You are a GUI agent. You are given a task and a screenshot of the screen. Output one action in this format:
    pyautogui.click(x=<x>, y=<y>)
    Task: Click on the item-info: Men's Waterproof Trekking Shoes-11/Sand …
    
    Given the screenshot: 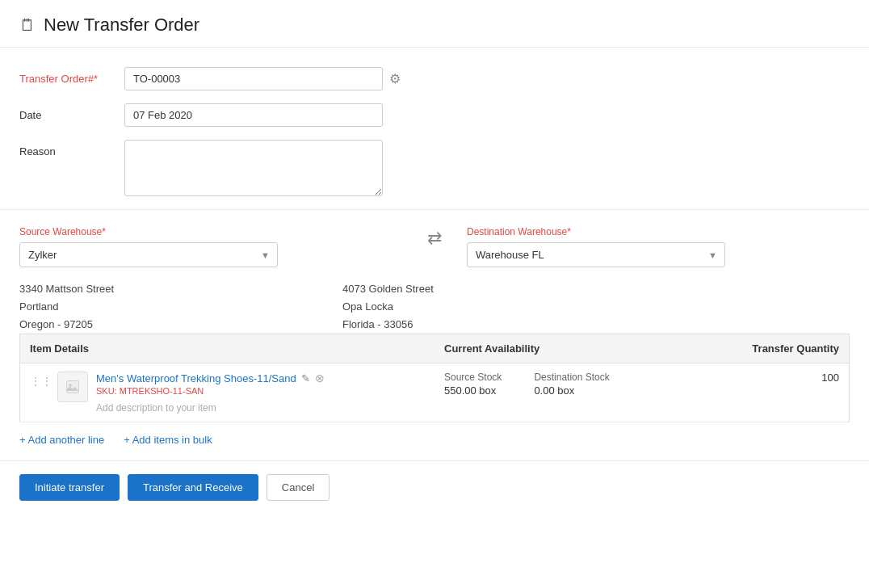 What is the action you would take?
    pyautogui.click(x=210, y=393)
    